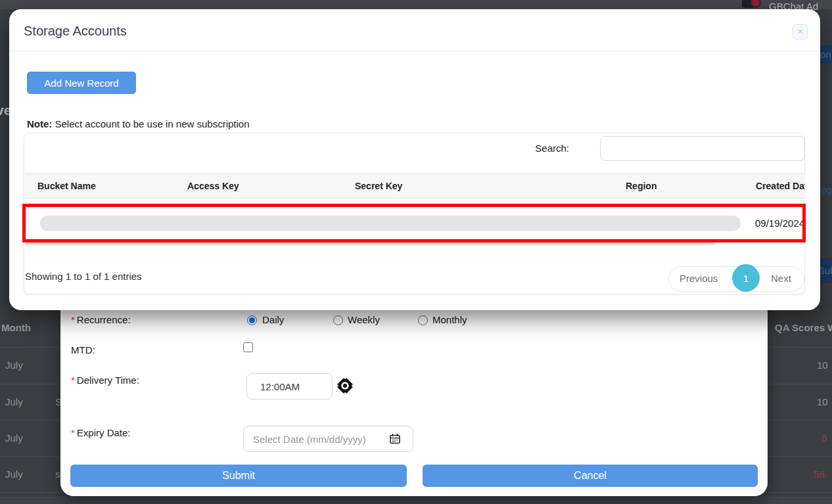 This screenshot has width=832, height=504. What do you see at coordinates (390, 223) in the screenshot?
I see `redacted-account-data` at bounding box center [390, 223].